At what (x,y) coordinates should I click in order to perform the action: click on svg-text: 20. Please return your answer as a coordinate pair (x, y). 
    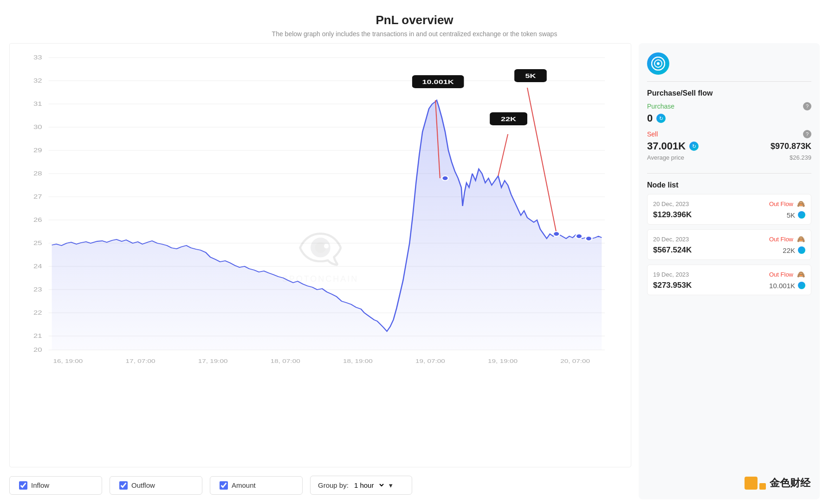
    Looking at the image, I should click on (38, 350).